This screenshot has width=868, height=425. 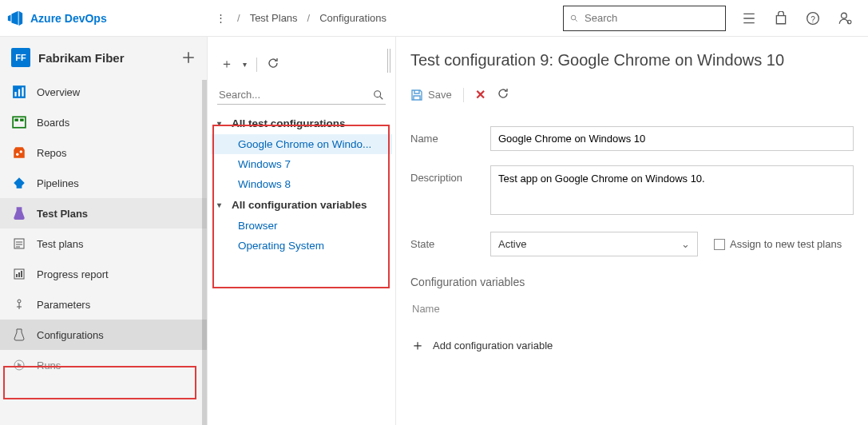 I want to click on user-settings-icon, so click(x=845, y=18).